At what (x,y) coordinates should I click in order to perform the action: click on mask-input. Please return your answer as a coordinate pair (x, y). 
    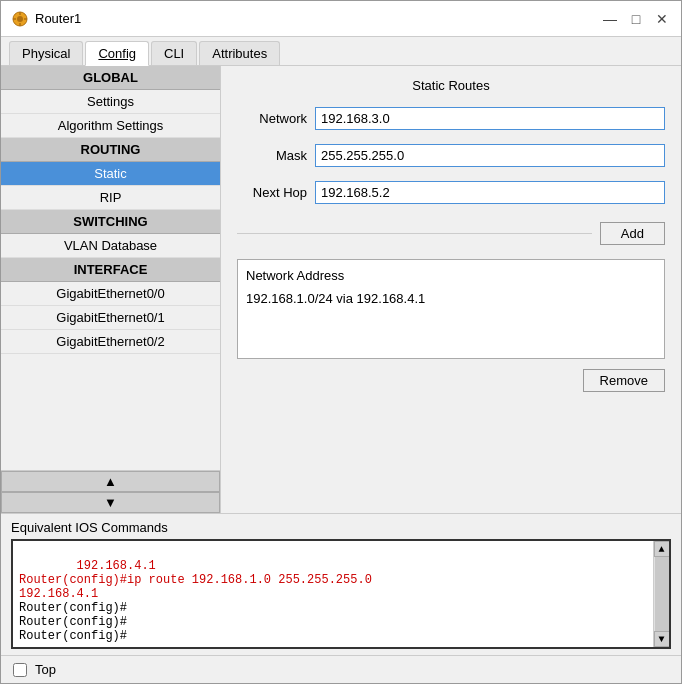
    Looking at the image, I should click on (490, 156).